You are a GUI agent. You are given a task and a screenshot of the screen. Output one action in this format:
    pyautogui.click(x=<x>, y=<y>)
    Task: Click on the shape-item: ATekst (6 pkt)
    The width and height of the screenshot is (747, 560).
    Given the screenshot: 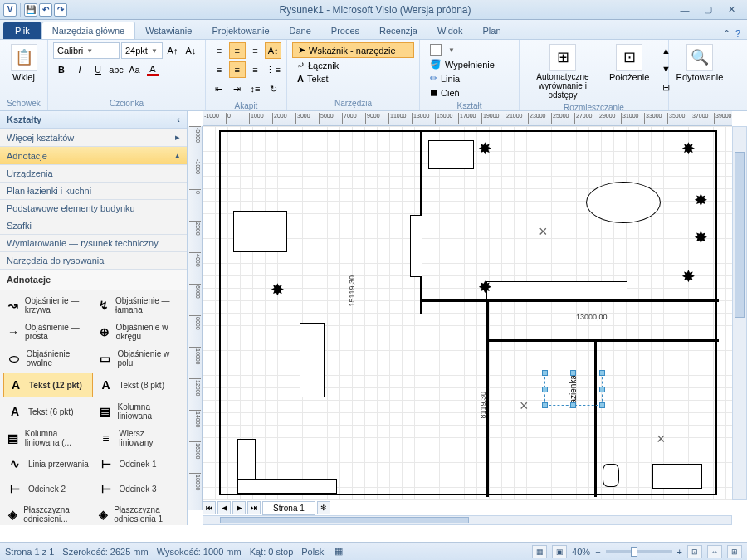 What is the action you would take?
    pyautogui.click(x=48, y=411)
    